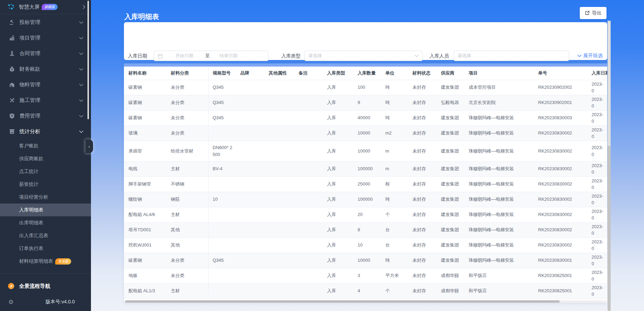 Image resolution: width=644 pixels, height=311 pixels. I want to click on table-row: 承插管给排水管材DN600* 2500入库10000m未封存建发集团珠穆朗玛峰—…, so click(366, 151).